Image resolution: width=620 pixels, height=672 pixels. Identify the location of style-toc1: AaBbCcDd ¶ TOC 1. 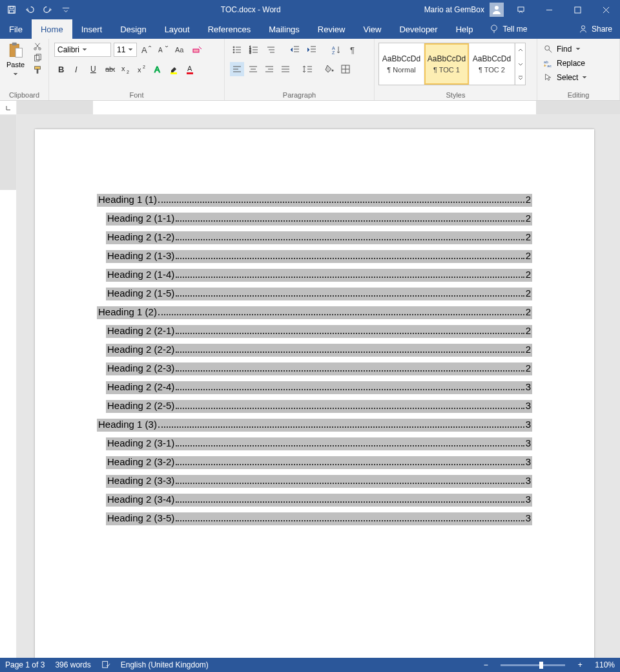
(447, 64).